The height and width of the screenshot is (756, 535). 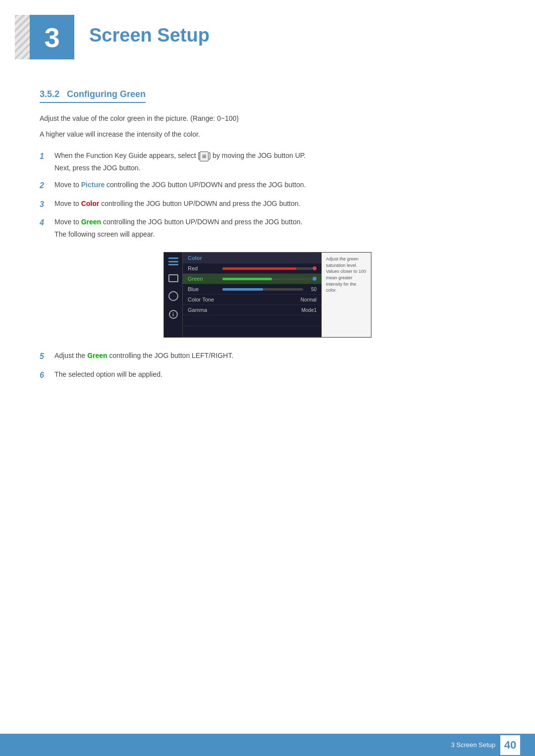 I want to click on step-4-content: Move to Green controlling the JOG button…, so click(x=275, y=228).